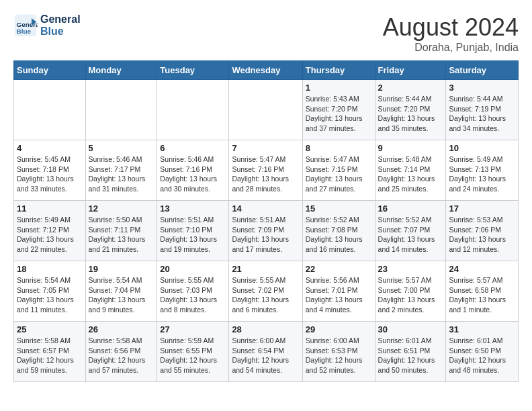 This screenshot has width=532, height=411. What do you see at coordinates (265, 269) in the screenshot?
I see `day-number: 21` at bounding box center [265, 269].